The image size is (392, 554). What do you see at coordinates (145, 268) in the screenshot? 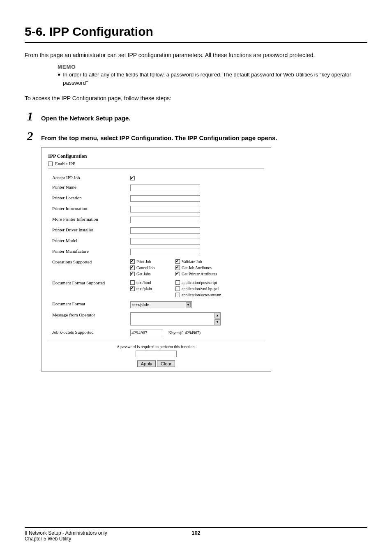
I see `cancel-job-label: Cancel Job` at bounding box center [145, 268].